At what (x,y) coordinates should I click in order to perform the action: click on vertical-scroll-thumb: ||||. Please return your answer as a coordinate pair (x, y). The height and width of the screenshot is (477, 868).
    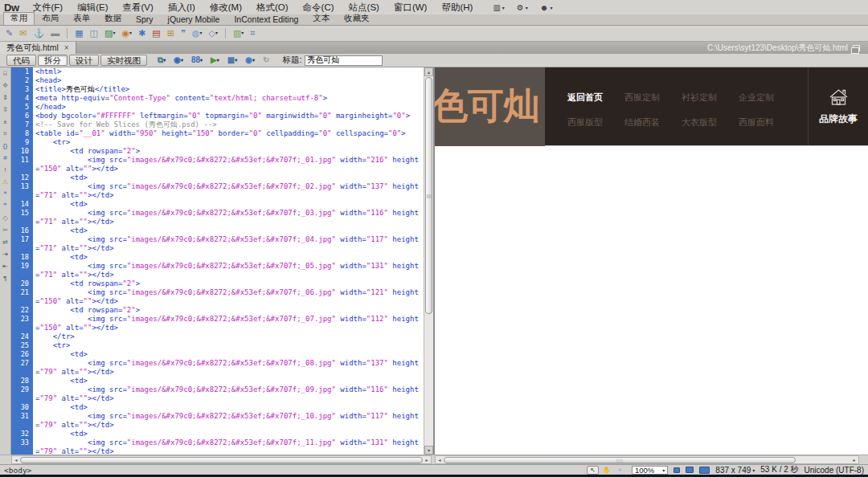
    Looking at the image, I should click on (429, 196).